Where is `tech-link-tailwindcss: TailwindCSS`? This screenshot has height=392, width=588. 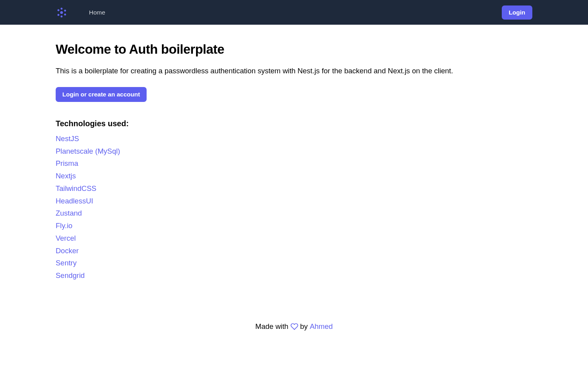
tech-link-tailwindcss: TailwindCSS is located at coordinates (76, 188).